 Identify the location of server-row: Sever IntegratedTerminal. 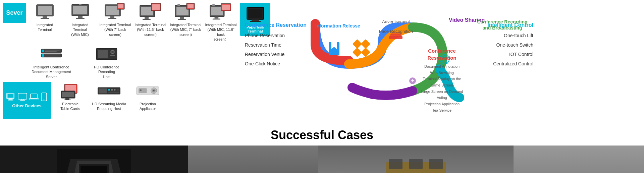
(119, 22).